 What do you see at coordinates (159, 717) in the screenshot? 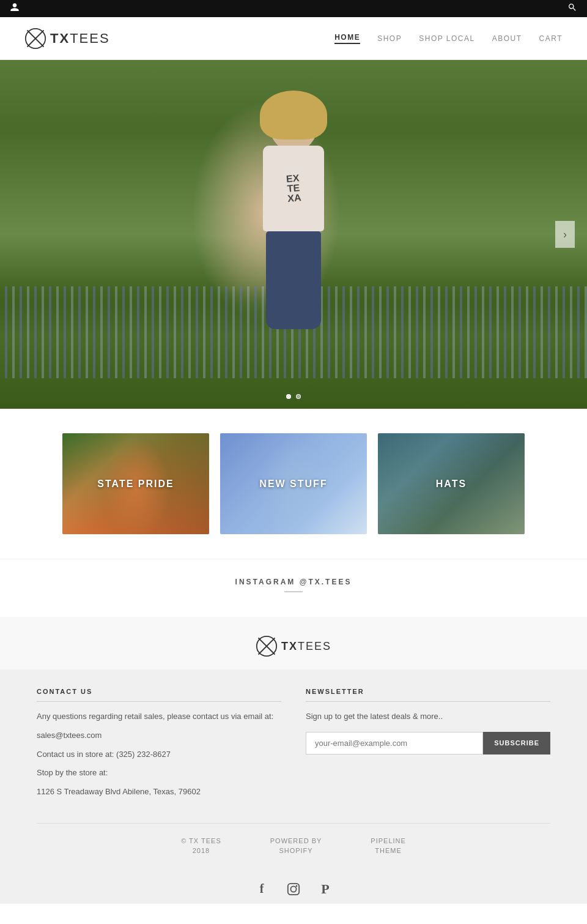
I see `contact-intro: Any questions regarding retail sales, pl…` at bounding box center [159, 717].